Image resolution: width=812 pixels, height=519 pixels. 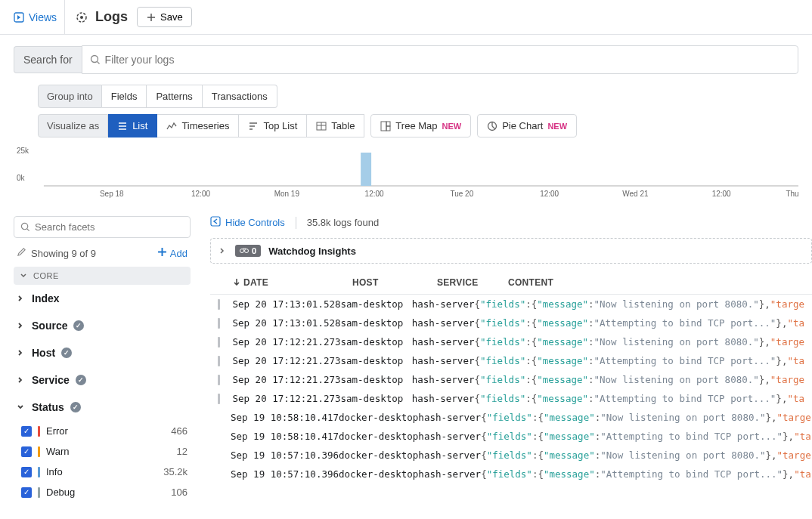 What do you see at coordinates (70, 97) in the screenshot?
I see `group-into-label: Group into` at bounding box center [70, 97].